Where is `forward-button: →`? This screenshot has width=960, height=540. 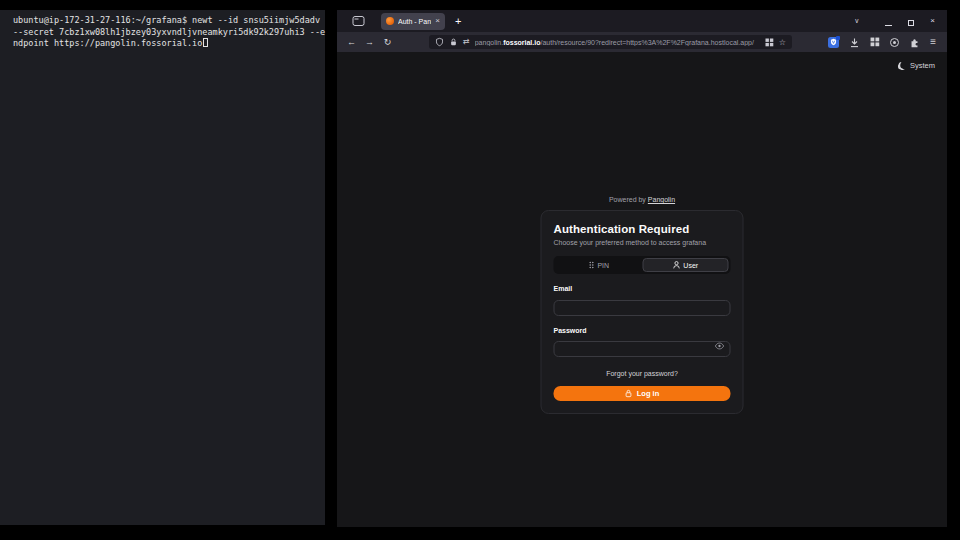 forward-button: → is located at coordinates (370, 42).